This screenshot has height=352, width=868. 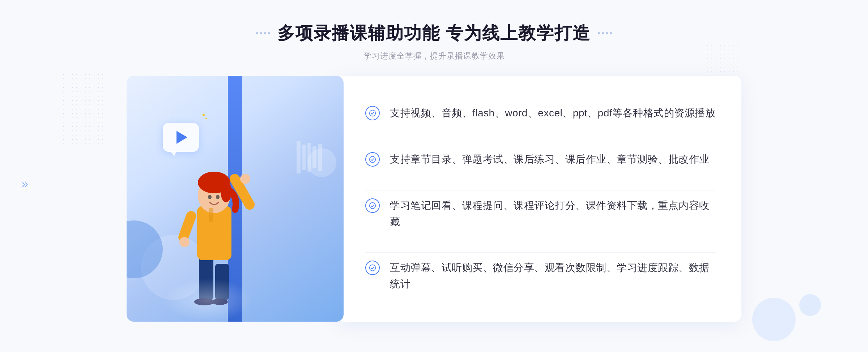 I want to click on left-arrow-decoration: », so click(x=25, y=184).